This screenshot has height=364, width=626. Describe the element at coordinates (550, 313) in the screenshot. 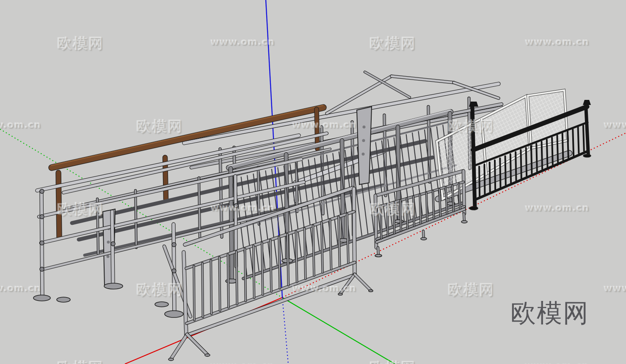

I see `site-logo: 欧模网` at that location.